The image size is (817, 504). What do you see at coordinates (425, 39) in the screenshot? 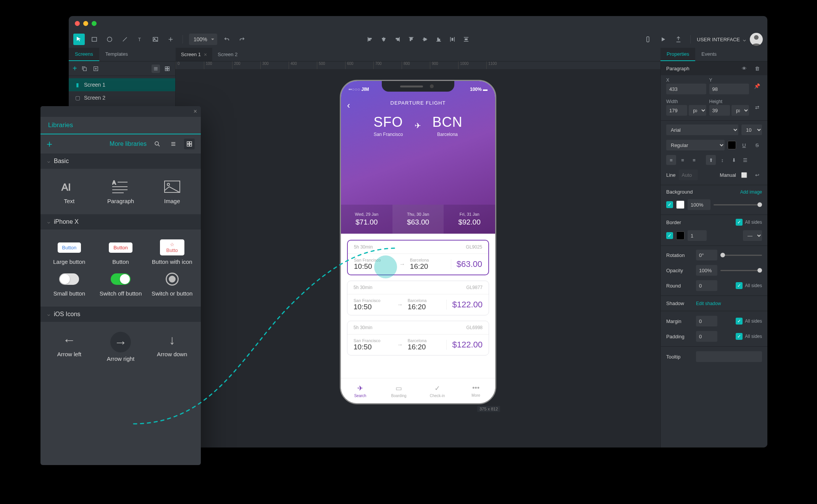
I see `align-middle-v-icon` at bounding box center [425, 39].